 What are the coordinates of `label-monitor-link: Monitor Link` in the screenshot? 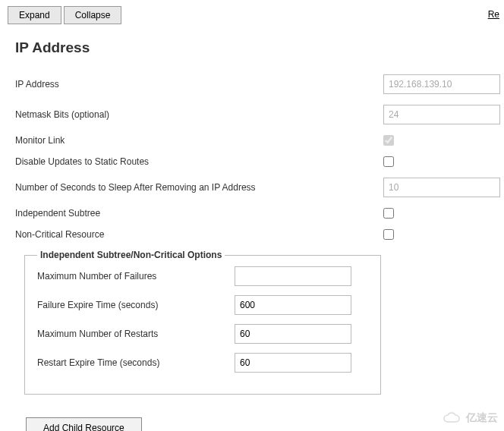 It's located at (199, 140).